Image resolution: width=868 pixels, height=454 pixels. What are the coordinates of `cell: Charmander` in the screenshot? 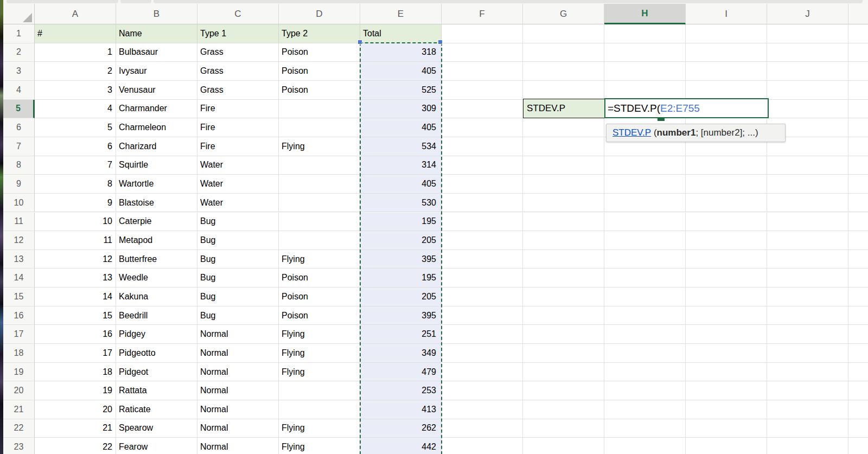 It's located at (157, 110).